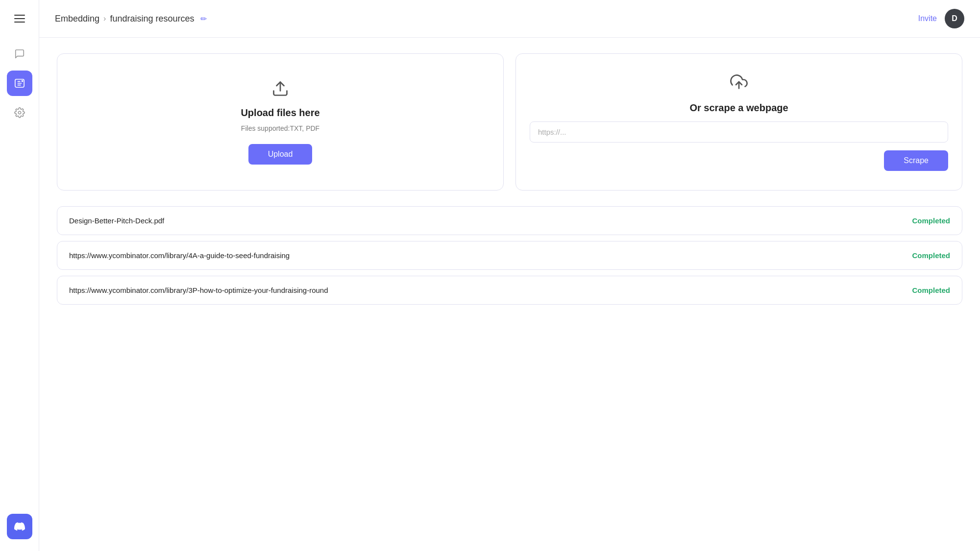 The width and height of the screenshot is (980, 551). Describe the element at coordinates (916, 161) in the screenshot. I see `scrape-button: Scrape` at that location.